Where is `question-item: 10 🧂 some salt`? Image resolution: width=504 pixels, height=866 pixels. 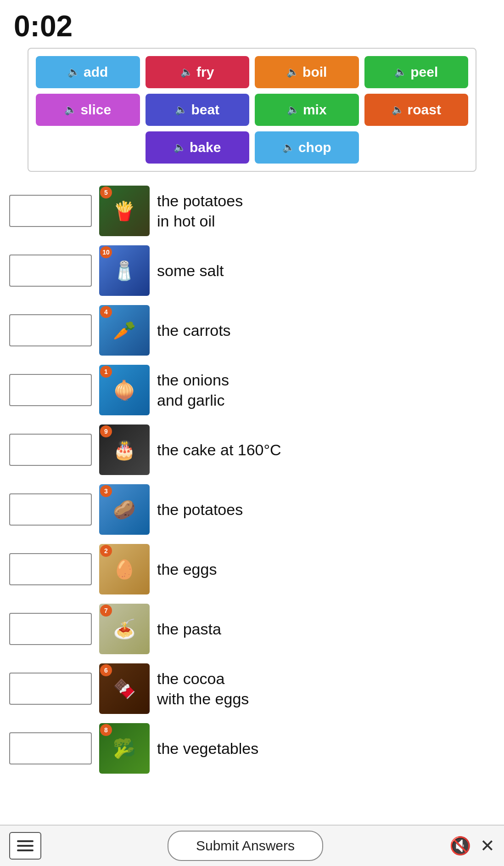 question-item: 10 🧂 some salt is located at coordinates (252, 271).